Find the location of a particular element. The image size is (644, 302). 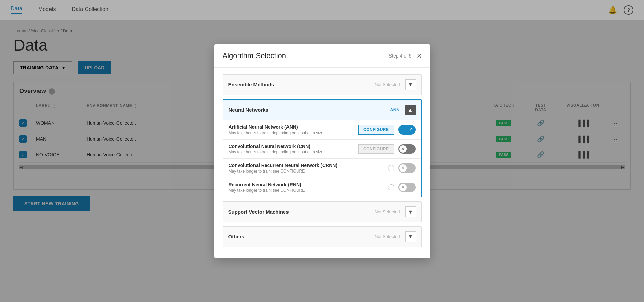

rnn-item: Recurrent Neural Network (RNN) May take … is located at coordinates (322, 187).